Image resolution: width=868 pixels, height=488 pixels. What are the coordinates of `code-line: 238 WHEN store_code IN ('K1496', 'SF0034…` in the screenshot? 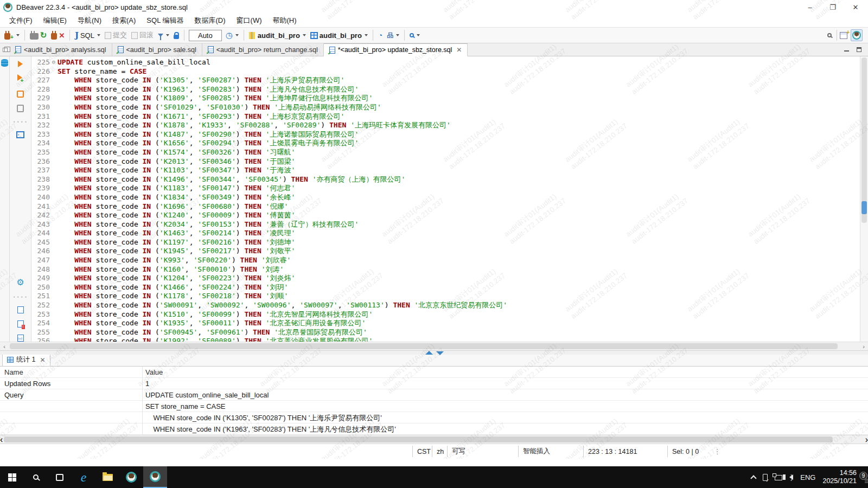 It's located at (446, 180).